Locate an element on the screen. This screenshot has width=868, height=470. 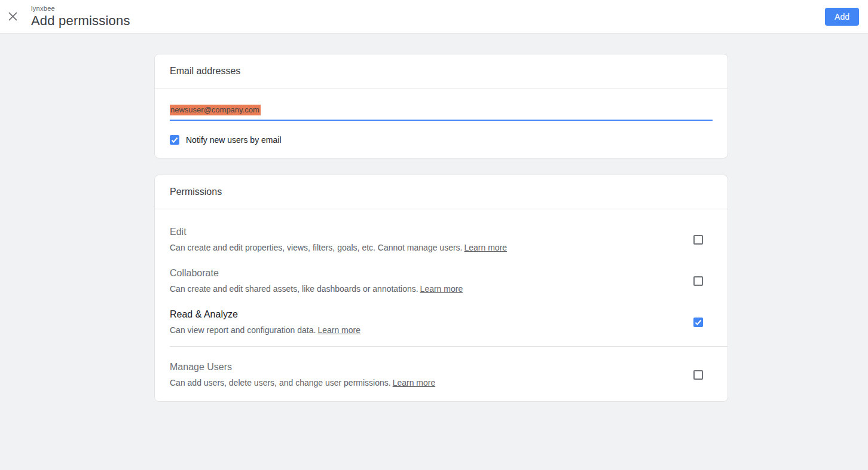
permission-row-manage-users: Manage Users Can add users, delete users… is located at coordinates (441, 371).